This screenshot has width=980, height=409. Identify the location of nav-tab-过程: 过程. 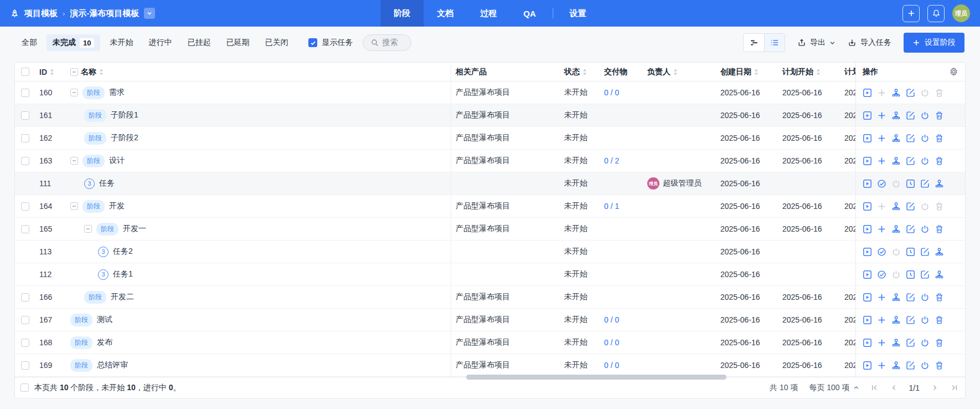
(488, 13).